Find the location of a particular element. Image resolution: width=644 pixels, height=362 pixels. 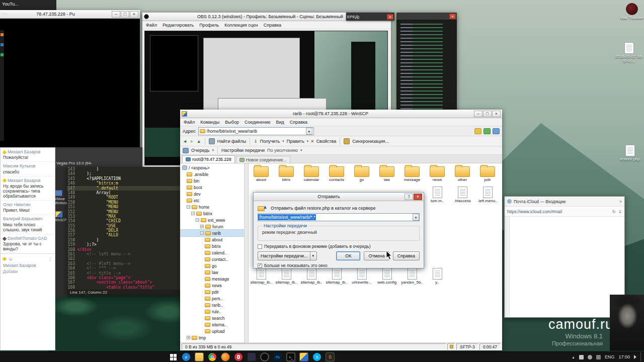

desktop-icon-restore-php: restore.php is located at coordinates (630, 153).